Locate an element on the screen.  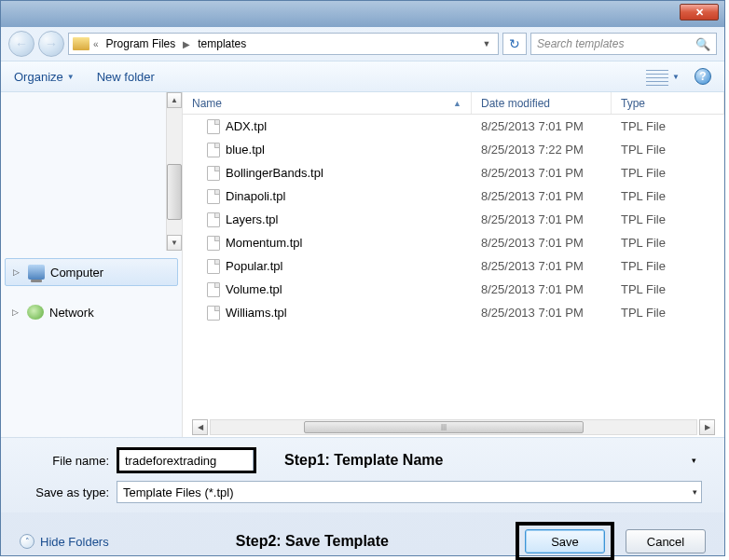
file-date: 8/25/2013 7:22 PM is located at coordinates (542, 149).